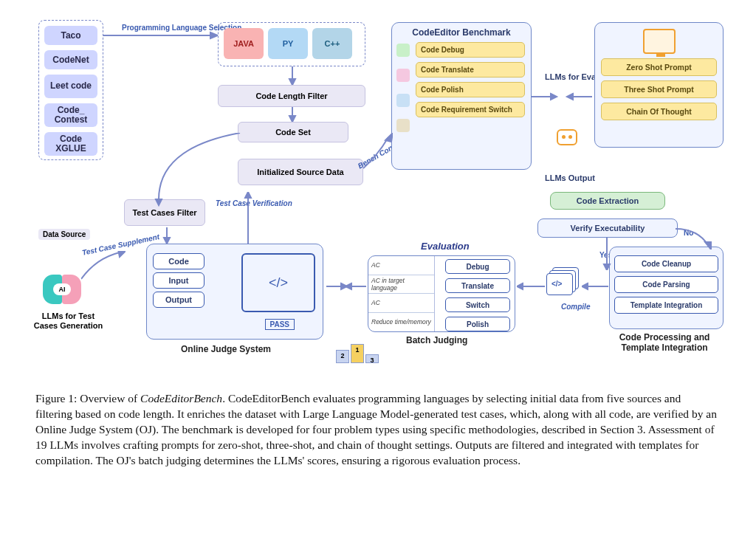 The image size is (756, 544). What do you see at coordinates (71, 144) in the screenshot?
I see `source-code-xglue: Code XGLUE` at bounding box center [71, 144].